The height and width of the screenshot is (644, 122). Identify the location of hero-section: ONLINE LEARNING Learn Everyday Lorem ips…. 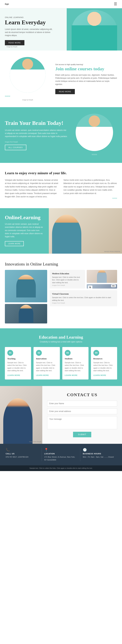
(61, 30).